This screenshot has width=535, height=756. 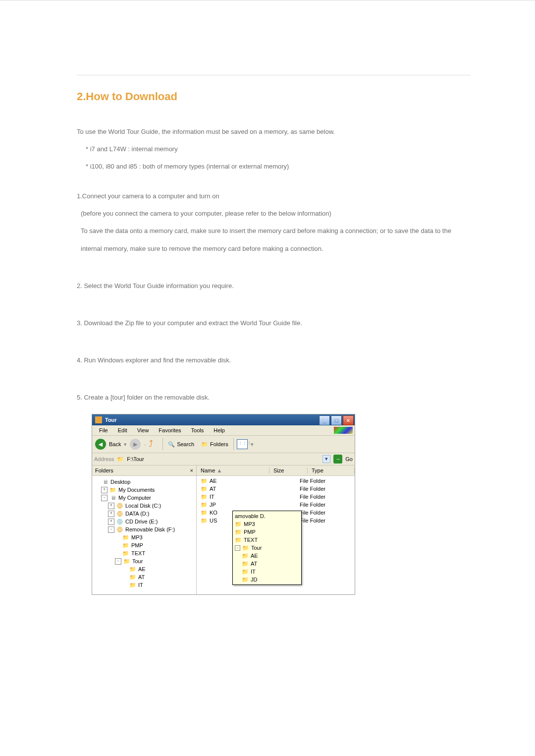 What do you see at coordinates (181, 444) in the screenshot?
I see `search-button: 🔍Search` at bounding box center [181, 444].